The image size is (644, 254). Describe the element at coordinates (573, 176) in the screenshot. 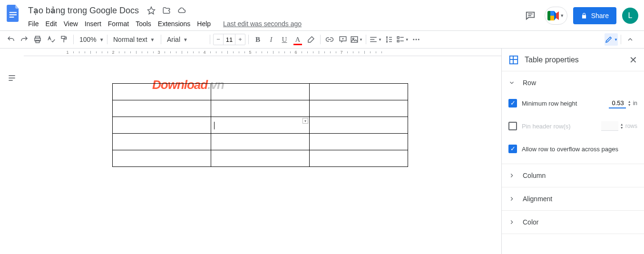

I see `section-column: Column` at that location.